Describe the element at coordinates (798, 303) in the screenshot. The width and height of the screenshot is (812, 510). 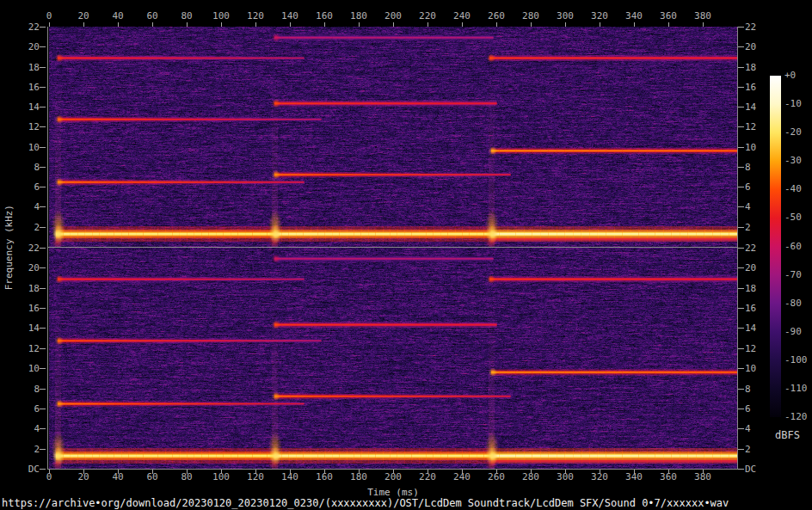
I see `colorbar-tick-label: -80` at that location.